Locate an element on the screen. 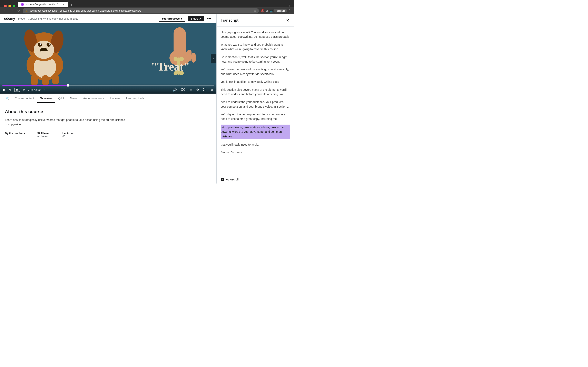 The image size is (588, 367). video-progress-bar is located at coordinates (108, 85).